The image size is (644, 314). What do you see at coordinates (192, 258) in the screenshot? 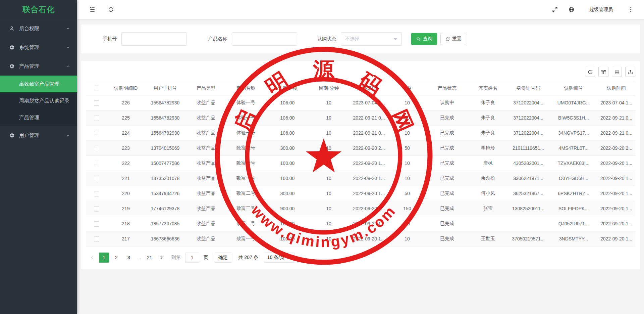
I see `goto-page-input` at bounding box center [192, 258].